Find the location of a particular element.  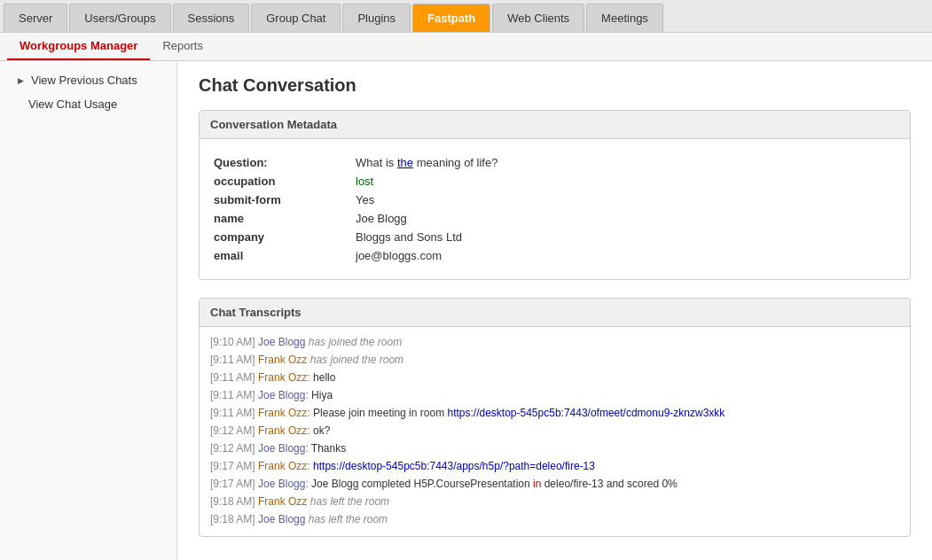

username-2: Frank Ozz: is located at coordinates (284, 377).